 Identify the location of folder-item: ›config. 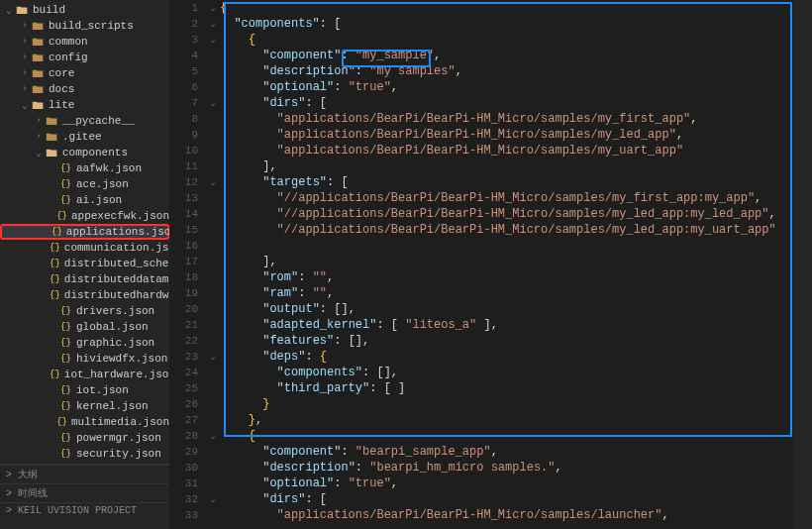
(85, 57).